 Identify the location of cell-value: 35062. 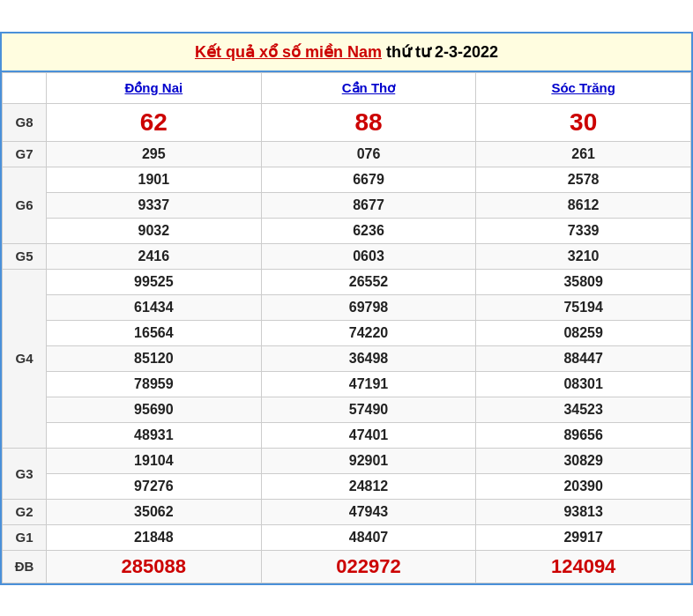
(154, 511).